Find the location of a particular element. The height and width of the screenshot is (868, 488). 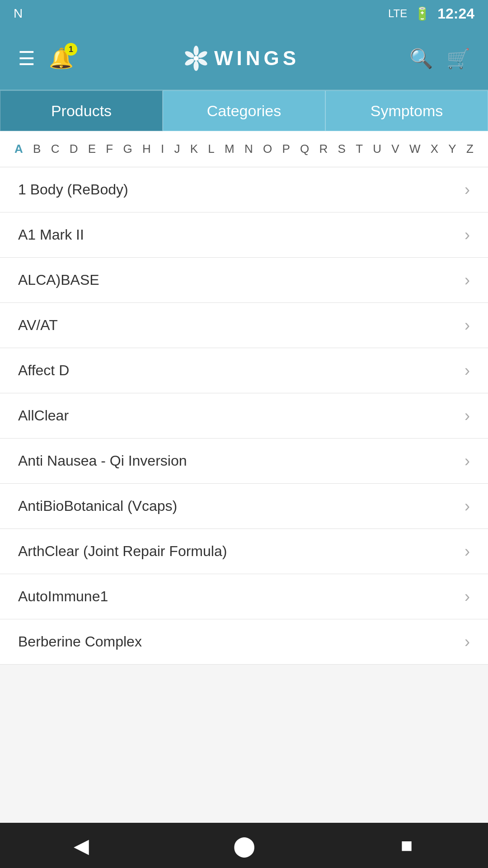

product-list-item: A1 Mark II› is located at coordinates (244, 235).